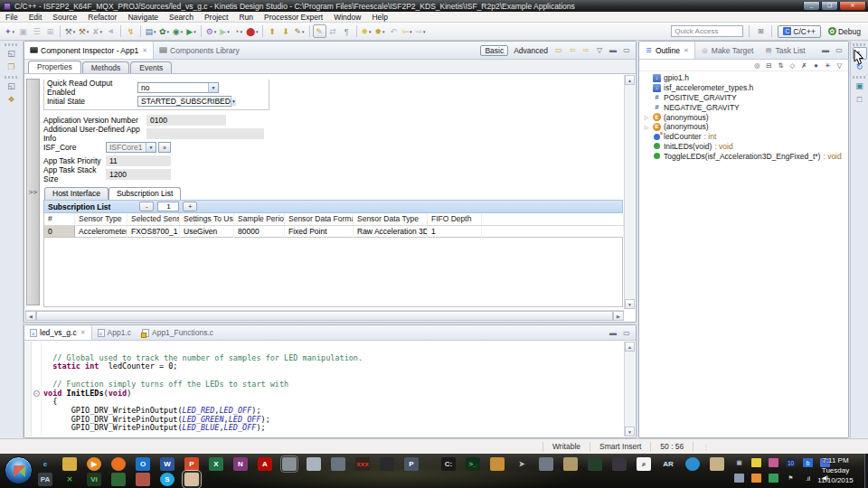  What do you see at coordinates (9, 31) in the screenshot?
I see `new-wizard-icon: ✦▾` at bounding box center [9, 31].